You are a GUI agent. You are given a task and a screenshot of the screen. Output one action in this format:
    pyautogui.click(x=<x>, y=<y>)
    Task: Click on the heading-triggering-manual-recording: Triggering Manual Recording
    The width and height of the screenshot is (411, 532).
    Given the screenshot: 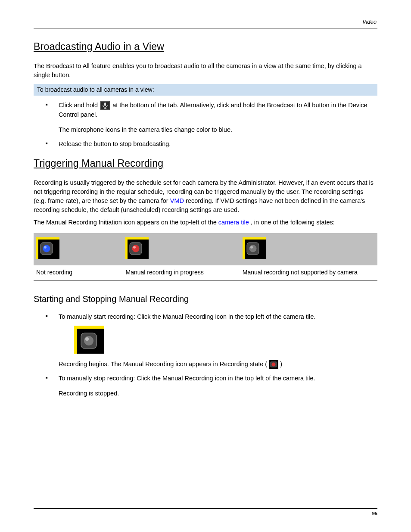 What is the action you would take?
    pyautogui.click(x=206, y=164)
    